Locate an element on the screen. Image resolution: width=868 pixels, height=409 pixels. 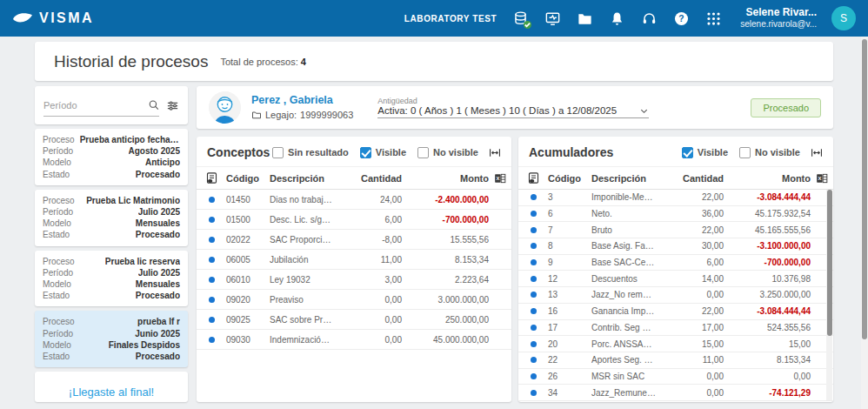
employee-header: Perez , Gabriela Legajo: 1999999063 Anti… is located at coordinates (515, 108).